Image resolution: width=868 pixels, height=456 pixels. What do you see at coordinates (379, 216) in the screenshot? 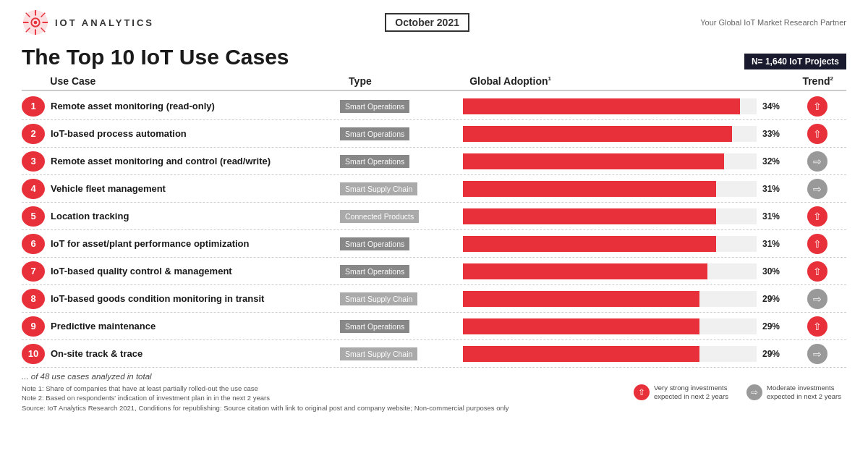
I see `type-badge: Connected Products` at bounding box center [379, 216].